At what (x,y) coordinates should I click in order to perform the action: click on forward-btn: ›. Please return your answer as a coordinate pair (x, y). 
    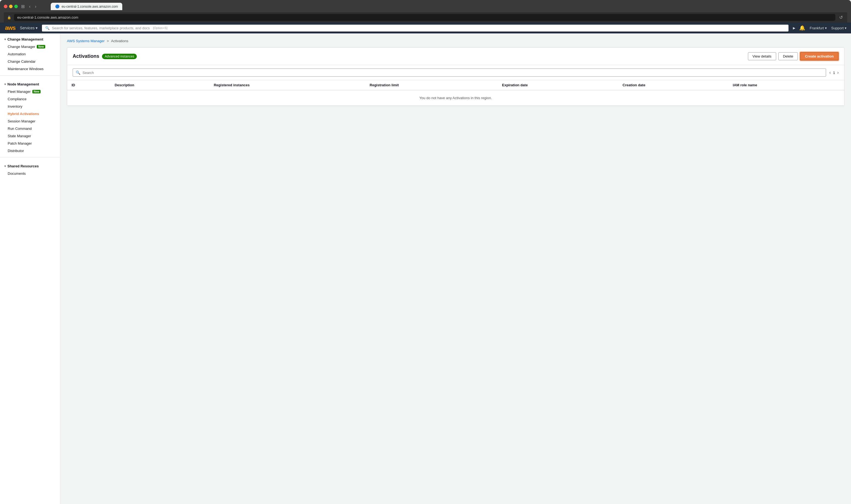
    Looking at the image, I should click on (35, 7).